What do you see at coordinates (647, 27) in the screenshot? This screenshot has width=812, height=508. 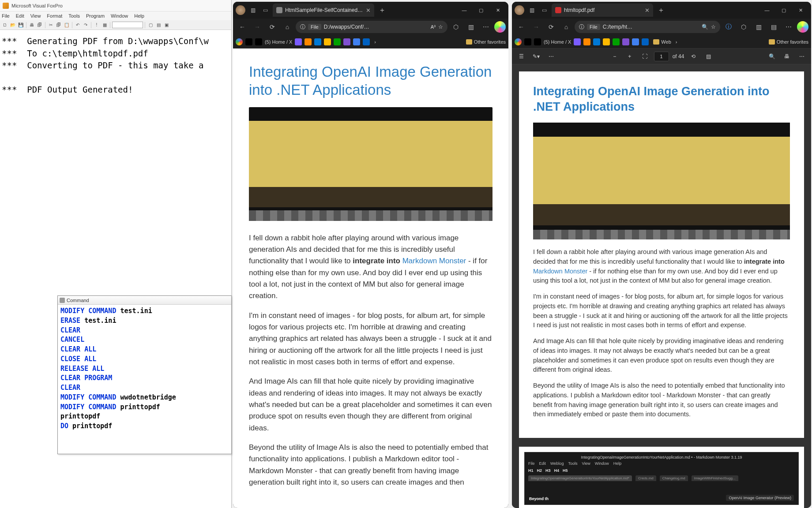 I see `url-field: ⓘ File C:/temp/ht… 🔍 ☆` at bounding box center [647, 27].